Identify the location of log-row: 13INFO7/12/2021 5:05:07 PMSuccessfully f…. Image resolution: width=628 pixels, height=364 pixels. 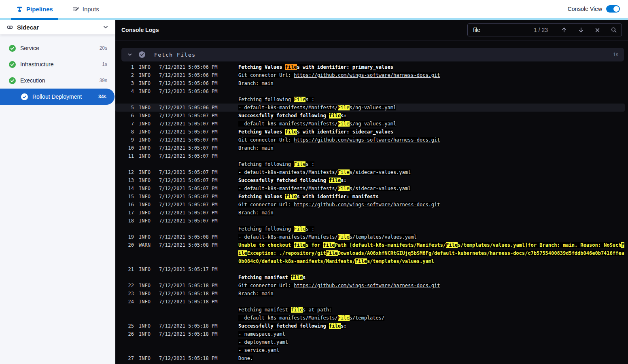
(370, 180).